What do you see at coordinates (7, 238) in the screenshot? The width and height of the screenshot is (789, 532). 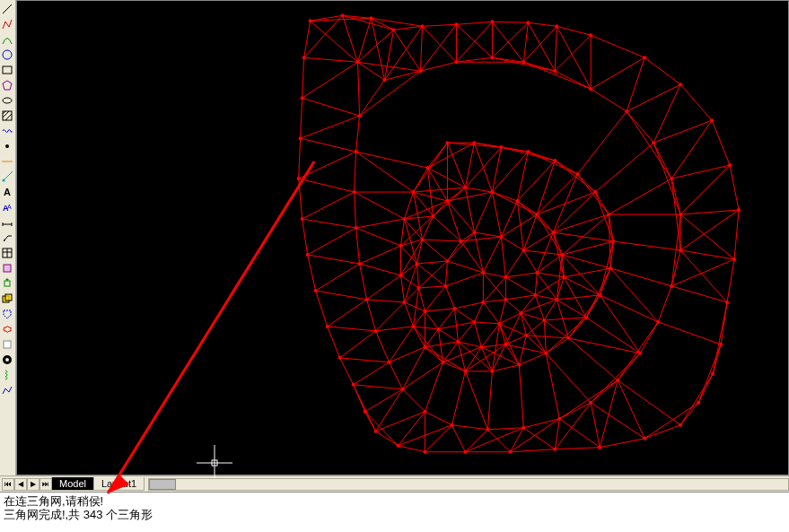 I see `leader-tool` at bounding box center [7, 238].